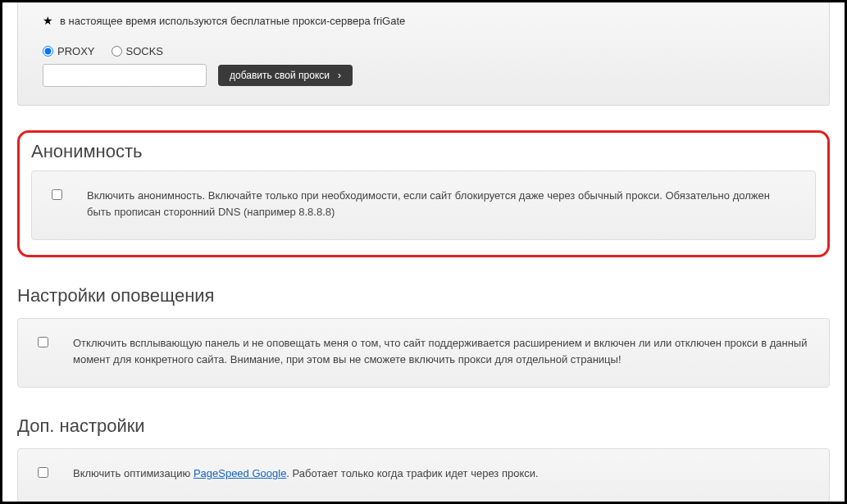 This screenshot has height=504, width=847. I want to click on additional-option-box: Включить оптимизацию PageSpeed Google. Р…, so click(423, 475).